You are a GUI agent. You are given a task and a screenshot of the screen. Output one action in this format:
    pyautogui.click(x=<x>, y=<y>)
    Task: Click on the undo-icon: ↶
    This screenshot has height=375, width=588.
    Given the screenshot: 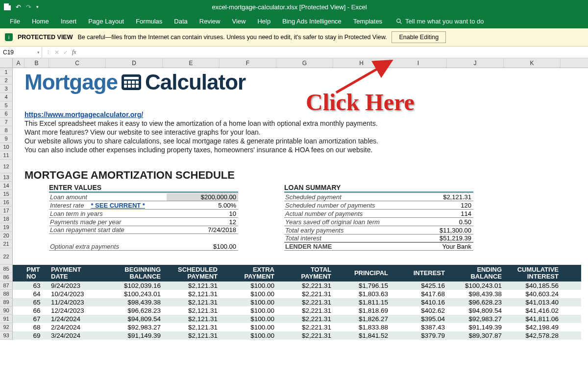 What is the action you would take?
    pyautogui.click(x=19, y=7)
    